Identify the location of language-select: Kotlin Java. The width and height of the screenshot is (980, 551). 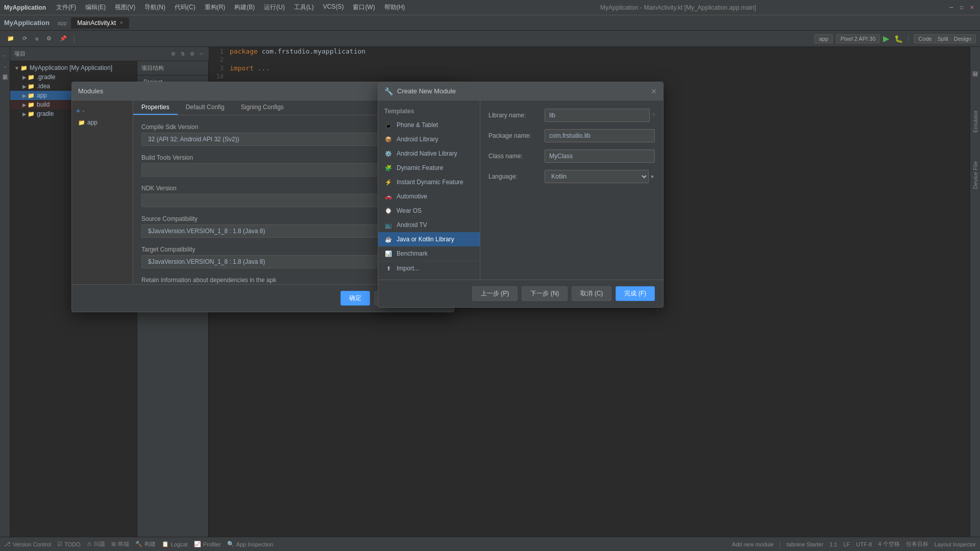
(597, 177).